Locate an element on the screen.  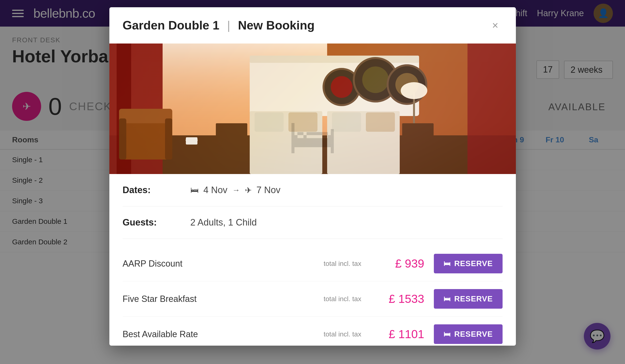
guests-label: Guests: is located at coordinates (157, 223).